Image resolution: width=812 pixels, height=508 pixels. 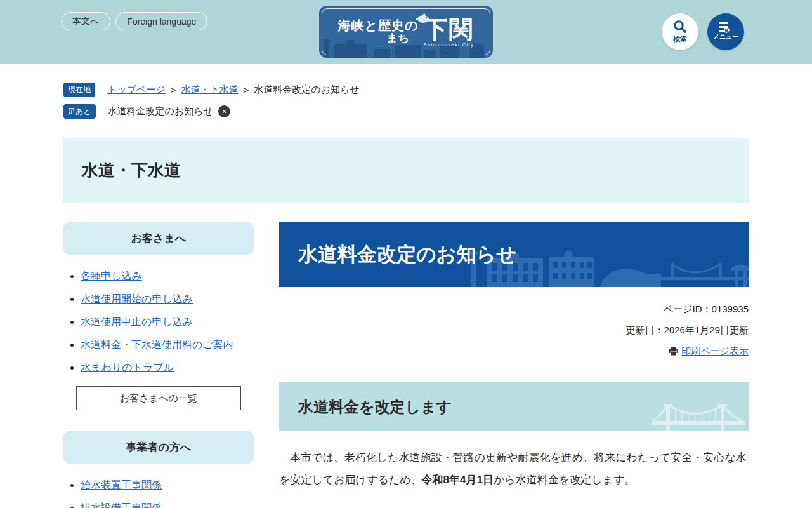 I want to click on sidebar-heading-business: 事業者の方へ, so click(x=159, y=447).